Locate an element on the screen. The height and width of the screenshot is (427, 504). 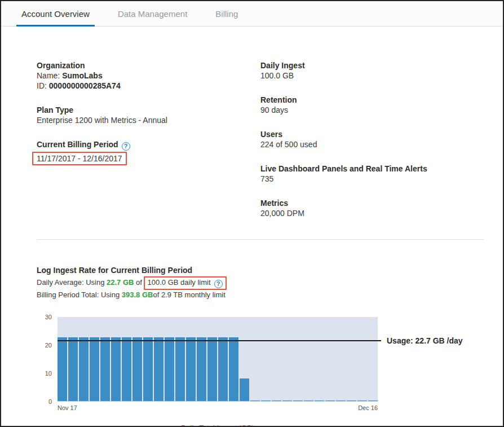
panels-value: 735 is located at coordinates (372, 179).